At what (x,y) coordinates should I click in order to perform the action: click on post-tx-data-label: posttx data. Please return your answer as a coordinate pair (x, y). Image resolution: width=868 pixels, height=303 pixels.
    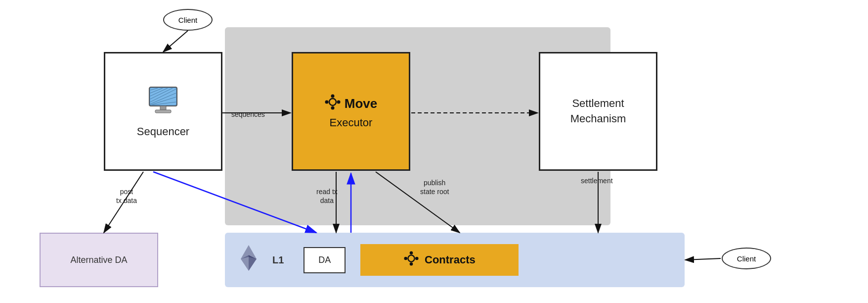
    Looking at the image, I should click on (127, 196).